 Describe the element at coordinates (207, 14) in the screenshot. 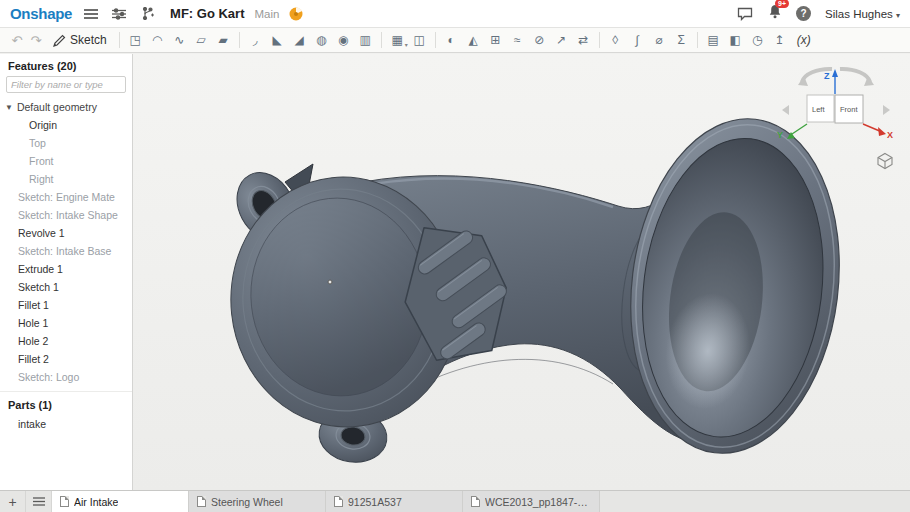

I see `document-title: MF: Go Kart` at that location.